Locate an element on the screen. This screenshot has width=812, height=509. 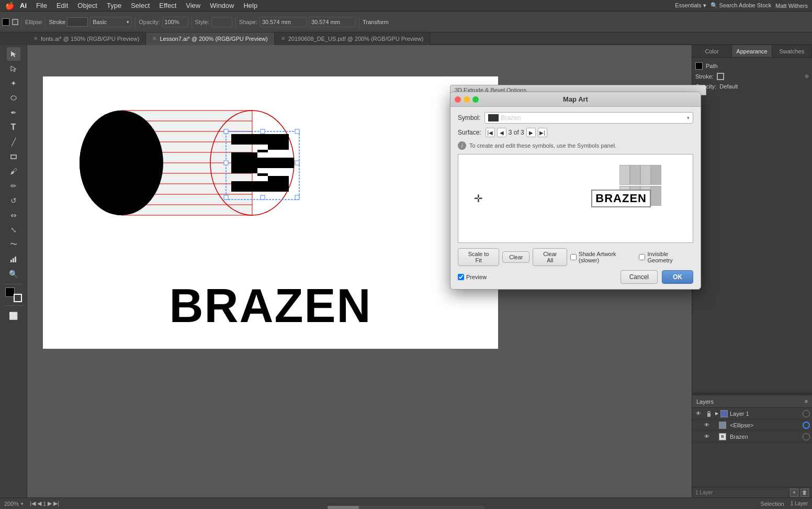
tab-pdf-label: 20190608_DE_US.pdf @ 200% (RGB/GPU Previ… is located at coordinates (356, 39).